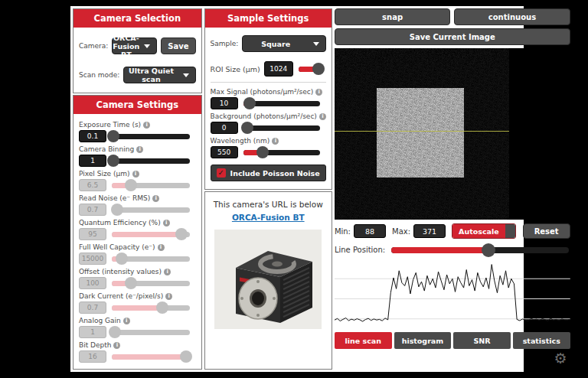 The height and width of the screenshot is (378, 588). I want to click on wavelength-input, so click(224, 152).